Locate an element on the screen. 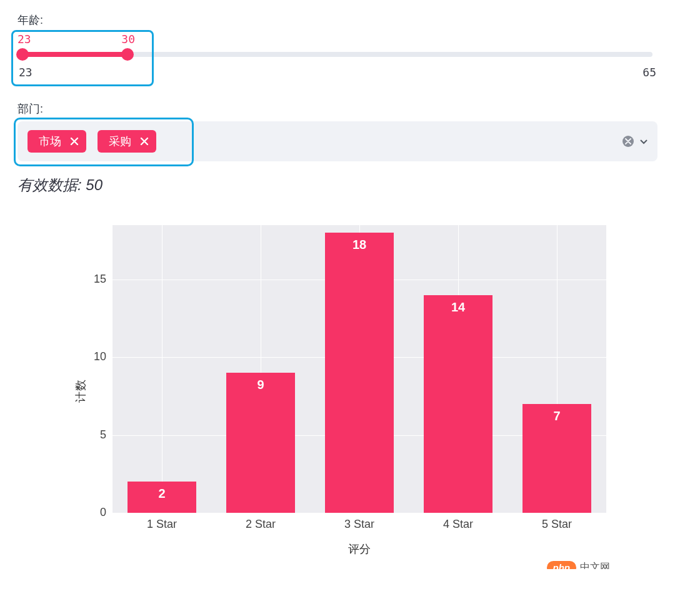  watermark-text: 中文网 is located at coordinates (595, 565).